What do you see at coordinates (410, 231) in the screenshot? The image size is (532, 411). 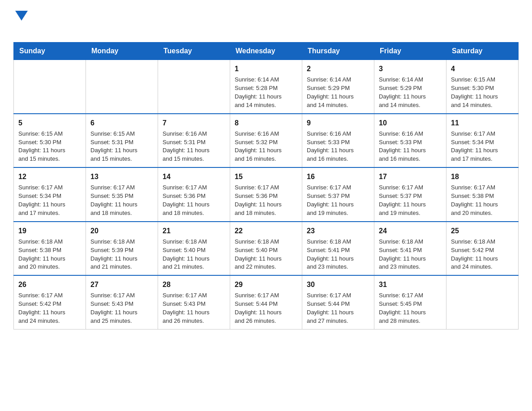 I see `day-number: 24` at bounding box center [410, 231].